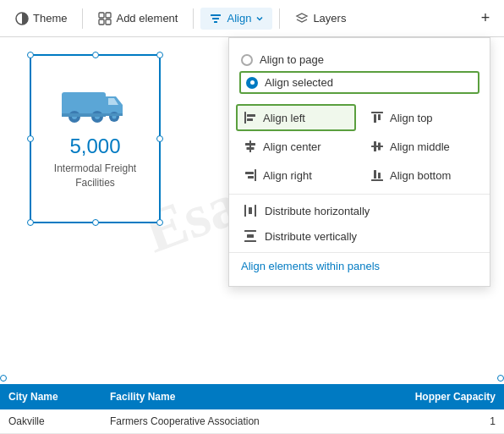 The width and height of the screenshot is (504, 434). Describe the element at coordinates (95, 176) in the screenshot. I see `widget-label: Intermodal Freight Facilities` at that location.